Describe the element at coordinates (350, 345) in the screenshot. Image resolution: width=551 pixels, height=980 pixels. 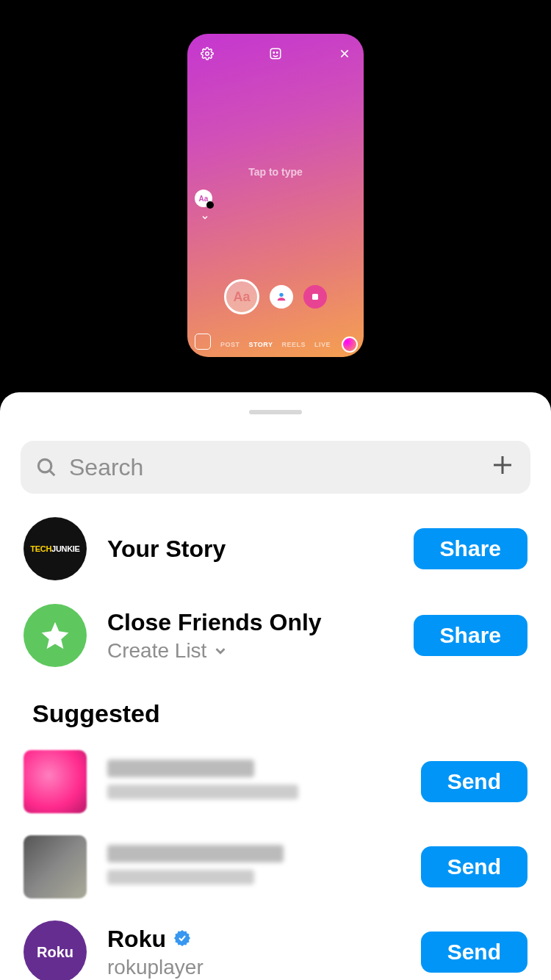
I see `color-picker-button` at that location.